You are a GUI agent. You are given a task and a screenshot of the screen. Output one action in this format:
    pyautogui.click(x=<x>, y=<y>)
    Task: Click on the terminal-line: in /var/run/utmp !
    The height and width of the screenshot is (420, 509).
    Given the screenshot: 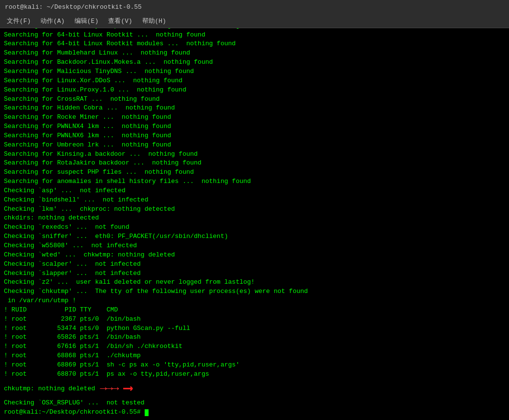 What is the action you would take?
    pyautogui.click(x=254, y=301)
    